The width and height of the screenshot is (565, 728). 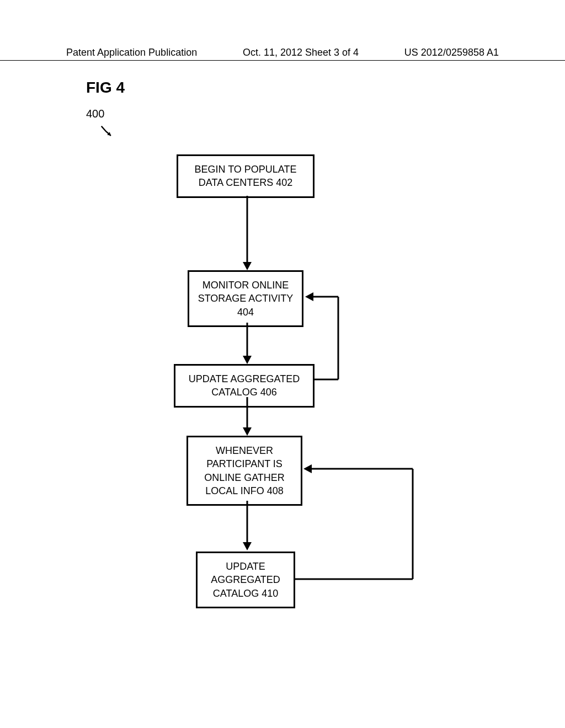 What do you see at coordinates (246, 580) in the screenshot?
I see `flowchart-node-410: UPDATE AGGREGATED CATALOG 410` at bounding box center [246, 580].